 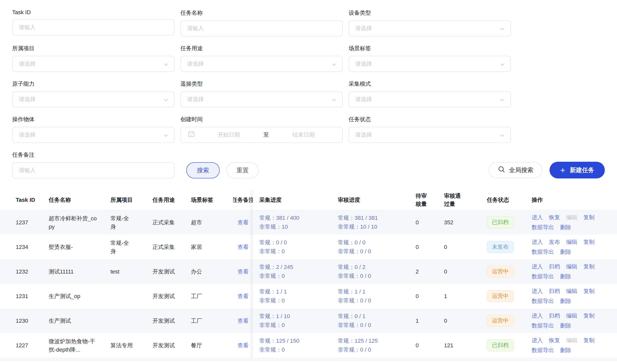 What do you see at coordinates (577, 170) in the screenshot?
I see `new-task-button: + 新建任务` at bounding box center [577, 170].